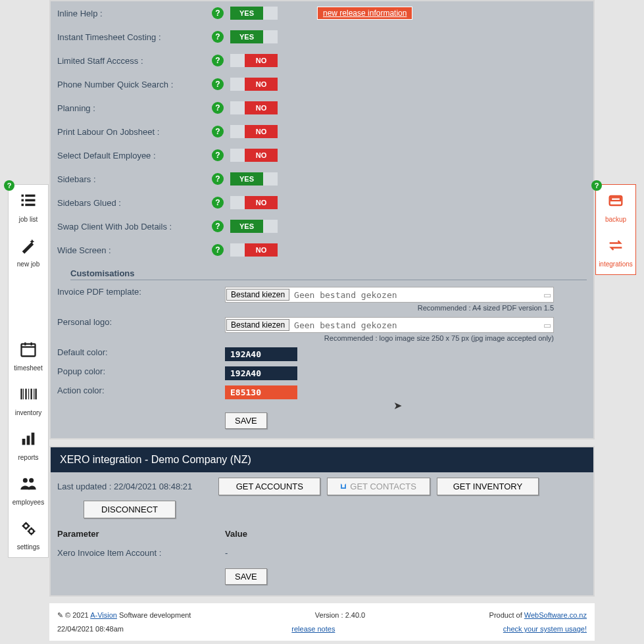 This screenshot has height=644, width=644. Describe the element at coordinates (28, 547) in the screenshot. I see `sidebar-item-label: settings` at that location.